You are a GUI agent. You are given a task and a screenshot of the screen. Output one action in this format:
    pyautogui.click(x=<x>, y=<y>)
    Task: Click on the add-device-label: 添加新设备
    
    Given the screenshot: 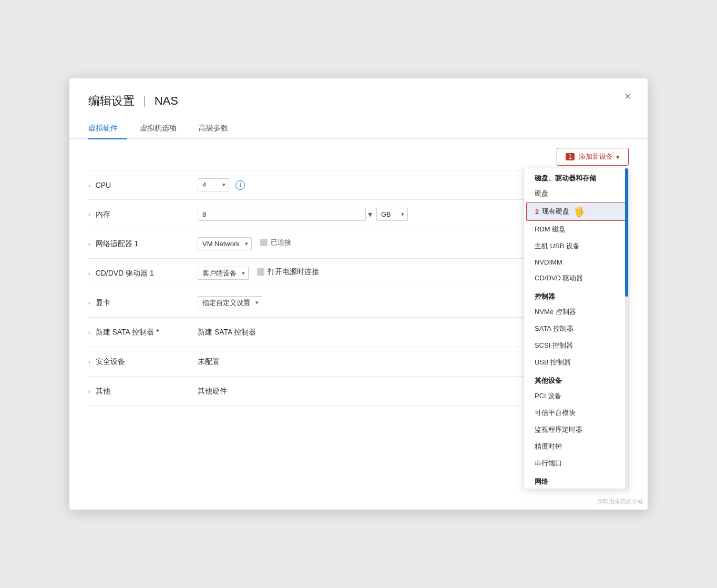 What is the action you would take?
    pyautogui.click(x=596, y=157)
    